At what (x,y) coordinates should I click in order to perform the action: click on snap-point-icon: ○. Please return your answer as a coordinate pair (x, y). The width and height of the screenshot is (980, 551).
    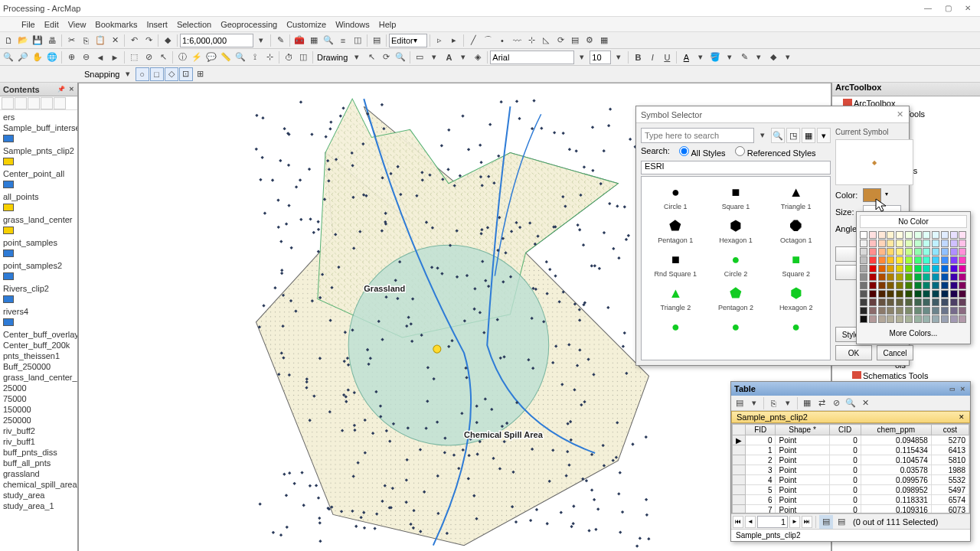
    Looking at the image, I should click on (142, 74).